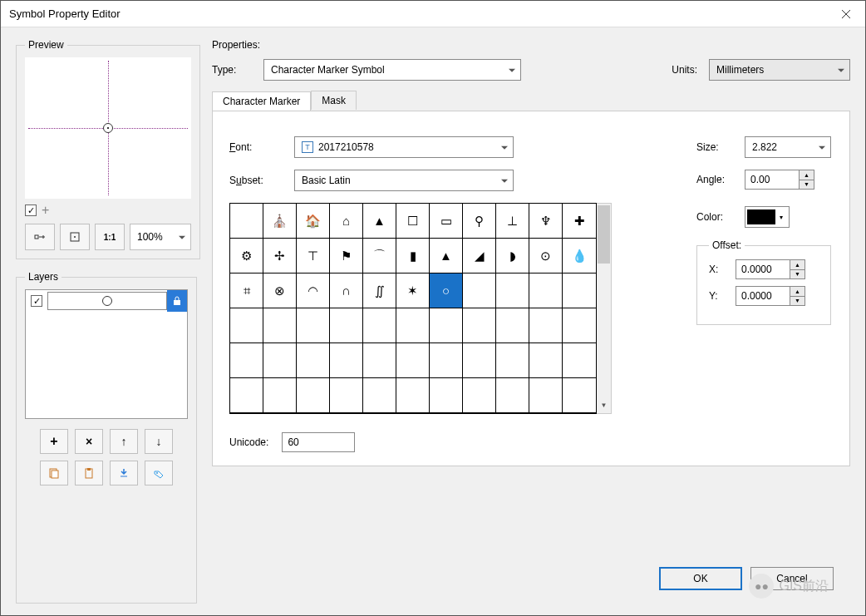 This screenshot has width=866, height=616. I want to click on type-select: Character Marker Symbol, so click(392, 70).